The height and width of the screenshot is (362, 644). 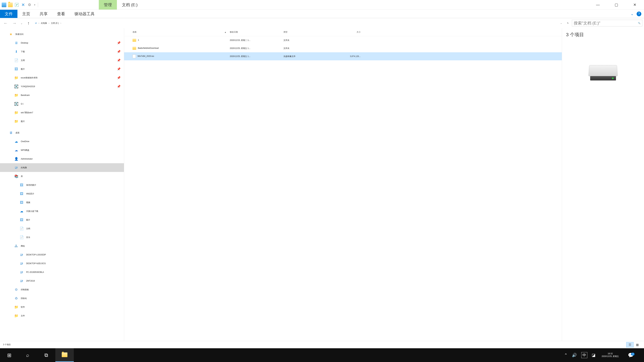 What do you see at coordinates (9, 14) in the screenshot?
I see `tab-file: 文件` at bounding box center [9, 14].